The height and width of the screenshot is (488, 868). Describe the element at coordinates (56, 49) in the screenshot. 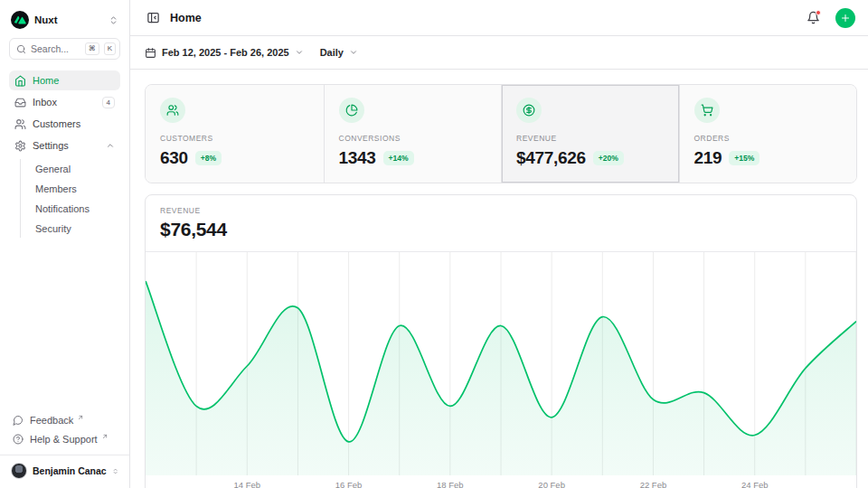

I see `search-placeholder: Search...` at that location.